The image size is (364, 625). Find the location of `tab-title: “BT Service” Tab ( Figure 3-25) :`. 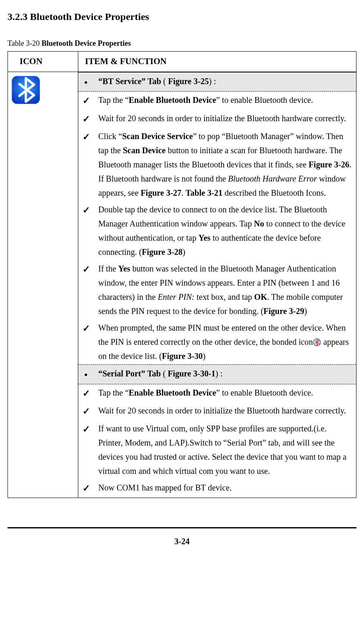

tab-title: “BT Service” Tab ( Figure 3-25) : is located at coordinates (226, 82).